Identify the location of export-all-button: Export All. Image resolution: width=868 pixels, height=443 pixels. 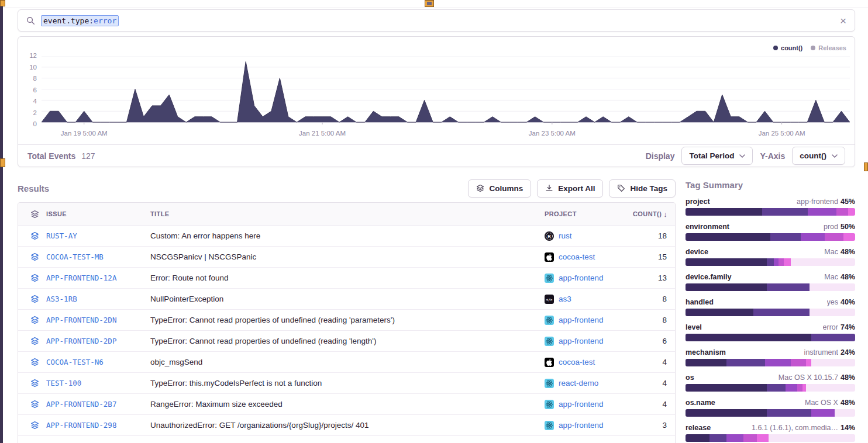
(570, 188).